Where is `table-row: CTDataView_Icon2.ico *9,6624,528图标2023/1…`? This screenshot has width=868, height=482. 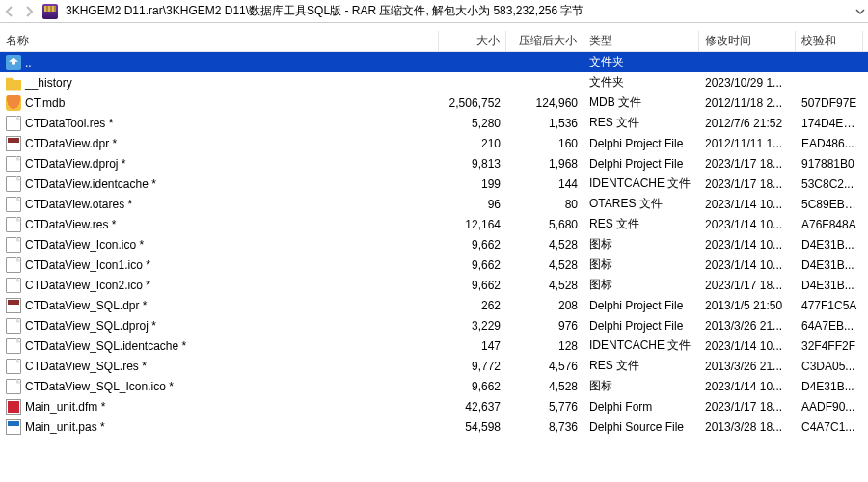 table-row: CTDataView_Icon2.ico *9,6624,528图标2023/1… is located at coordinates (434, 285).